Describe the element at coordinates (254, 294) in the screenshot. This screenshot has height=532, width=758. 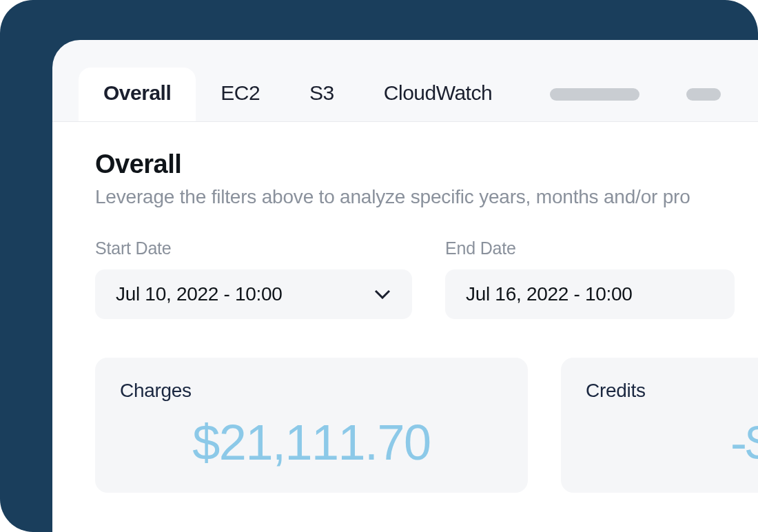
I see `start-date-select: Jul 10, 2022 - 10:00` at that location.